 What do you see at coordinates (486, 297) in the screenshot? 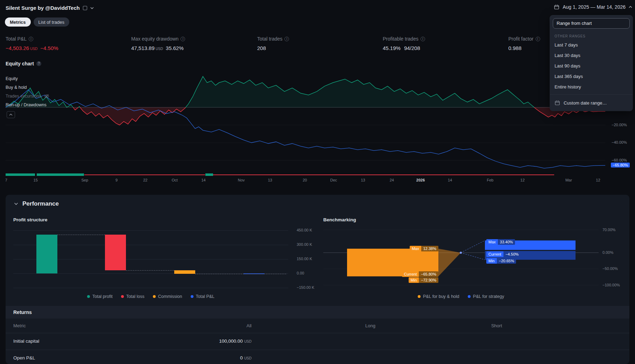
I see `legend-pl-strategy: P&L for strategy` at bounding box center [486, 297].